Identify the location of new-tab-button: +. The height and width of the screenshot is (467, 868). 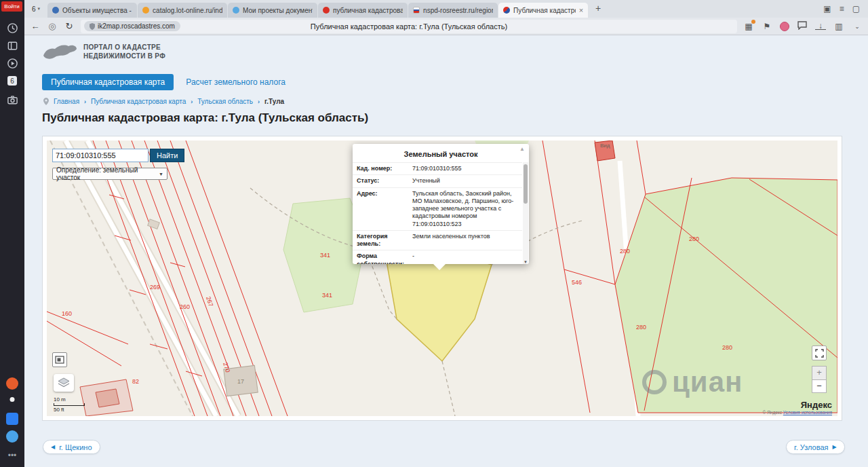
(598, 9).